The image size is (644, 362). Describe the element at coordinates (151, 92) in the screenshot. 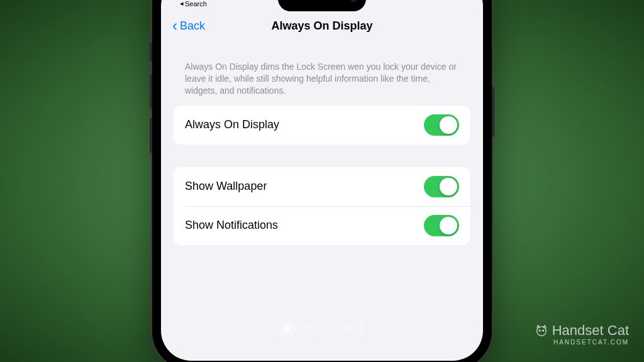

I see `volume-up-button` at that location.